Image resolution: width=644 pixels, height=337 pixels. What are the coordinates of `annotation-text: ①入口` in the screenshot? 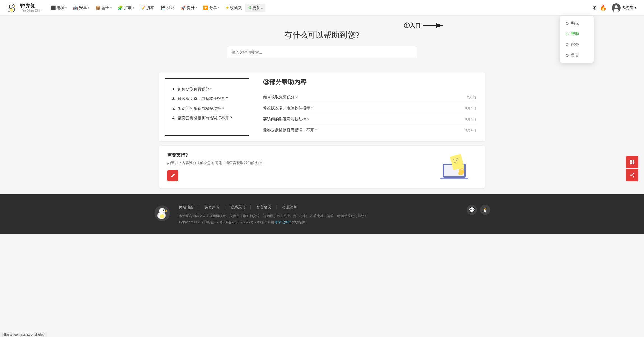 It's located at (412, 26).